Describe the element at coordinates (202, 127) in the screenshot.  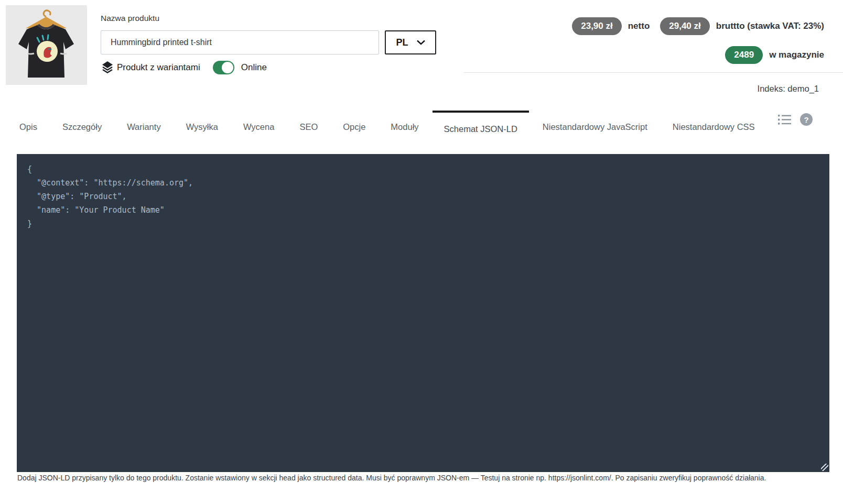
I see `tab-wysylka: Wysyłka` at that location.